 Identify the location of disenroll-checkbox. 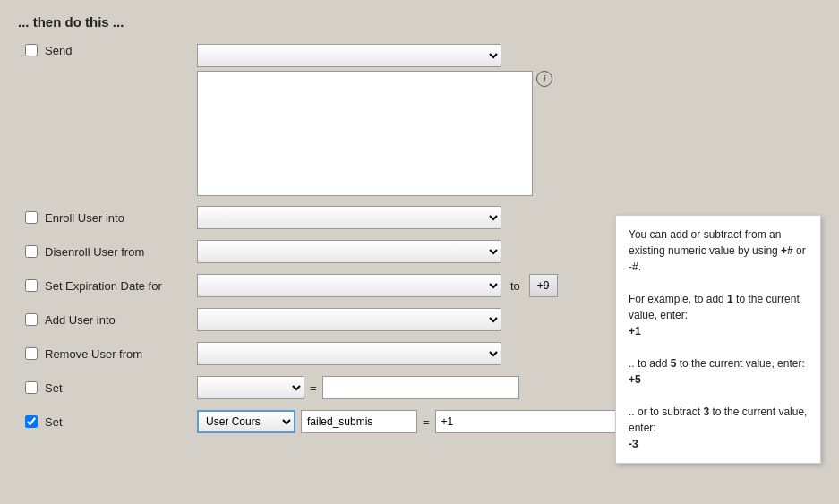
(31, 252).